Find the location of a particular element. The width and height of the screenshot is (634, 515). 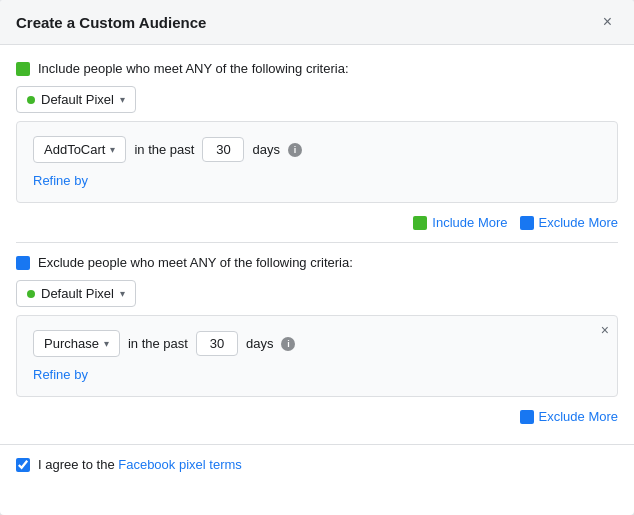

exclude-section-label: Exclude people who meet ANY of the follo… is located at coordinates (196, 262).